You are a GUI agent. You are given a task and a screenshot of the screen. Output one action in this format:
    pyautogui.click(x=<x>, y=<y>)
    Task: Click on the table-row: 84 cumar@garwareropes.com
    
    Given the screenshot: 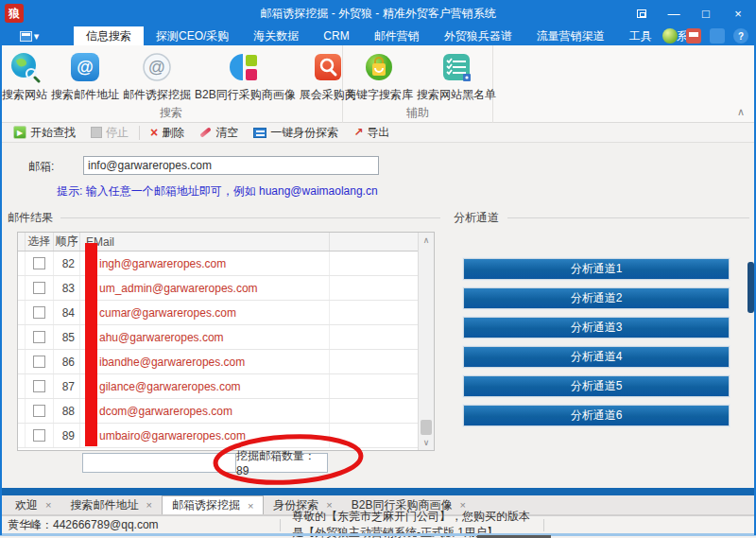 What is the action you would take?
    pyautogui.click(x=217, y=313)
    